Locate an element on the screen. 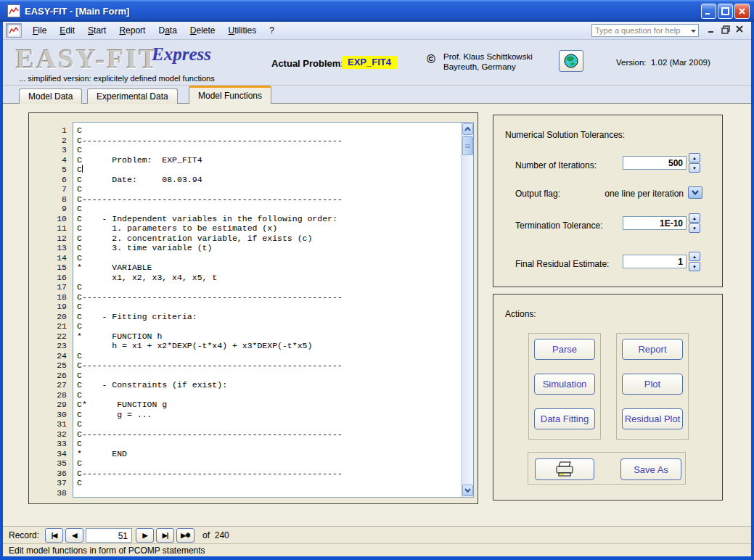  tab-model-data: Model Data is located at coordinates (51, 96).